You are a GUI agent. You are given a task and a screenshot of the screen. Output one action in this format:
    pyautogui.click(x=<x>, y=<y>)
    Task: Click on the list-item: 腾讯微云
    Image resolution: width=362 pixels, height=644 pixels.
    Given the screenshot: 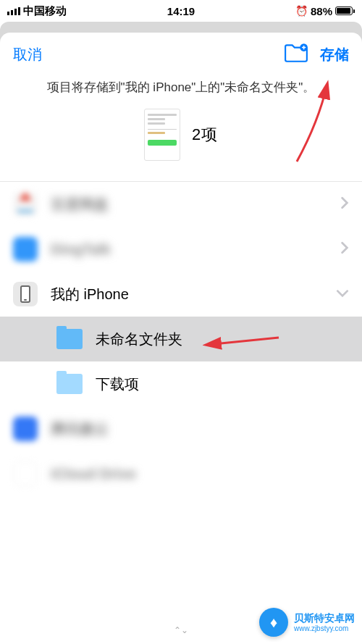 What is the action you would take?
    pyautogui.click(x=181, y=429)
    